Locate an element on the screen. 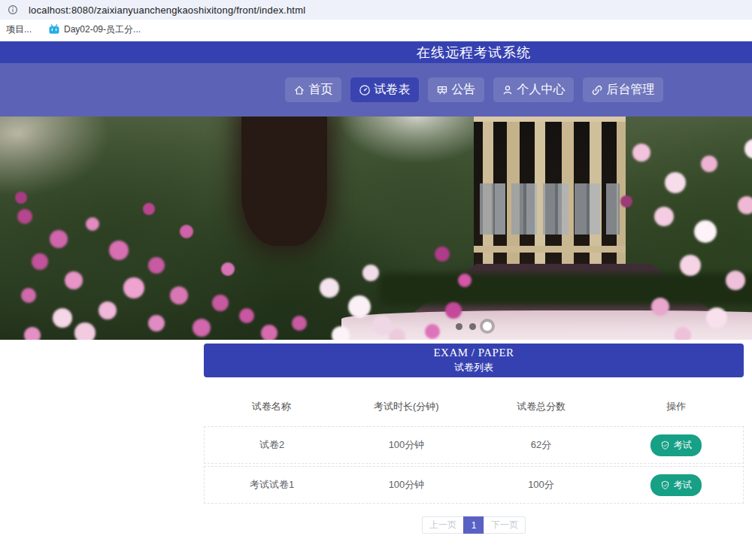 This screenshot has width=752, height=560. bookmark-item: Day02-09-员工分... is located at coordinates (95, 30).